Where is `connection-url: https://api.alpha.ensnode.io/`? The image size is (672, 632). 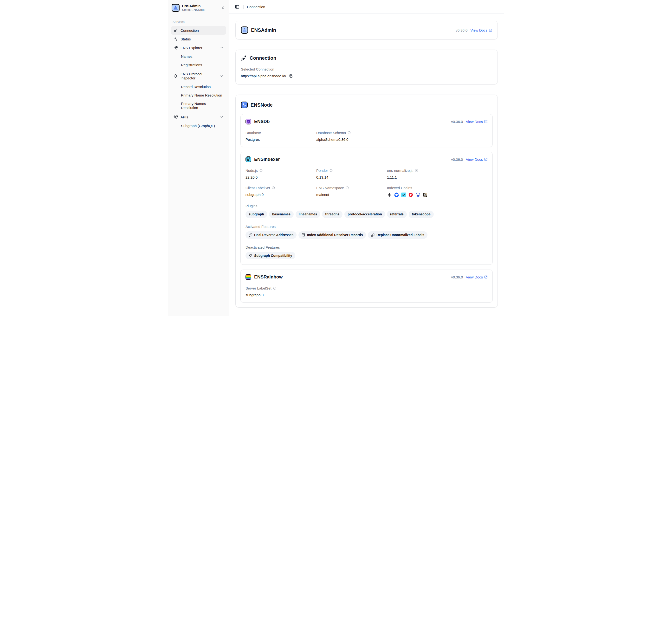 connection-url: https://api.alpha.ensnode.io/ is located at coordinates (264, 76).